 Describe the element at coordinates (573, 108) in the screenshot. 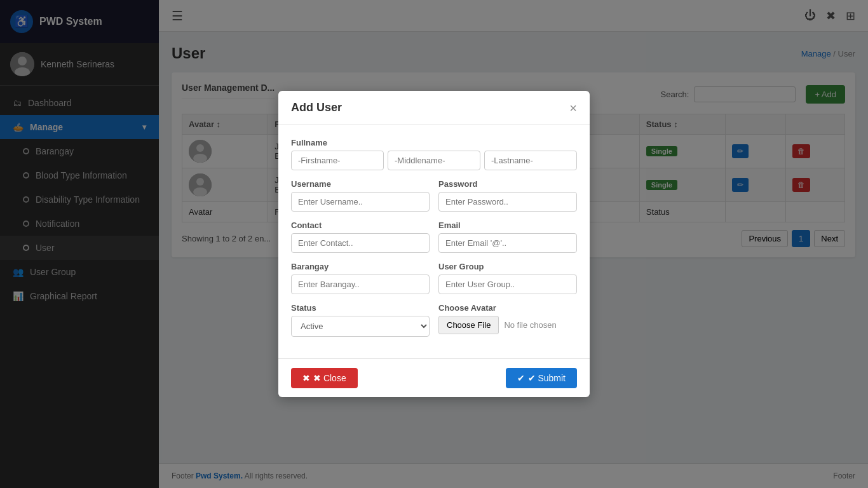

I see `modal-close-button: ×` at that location.